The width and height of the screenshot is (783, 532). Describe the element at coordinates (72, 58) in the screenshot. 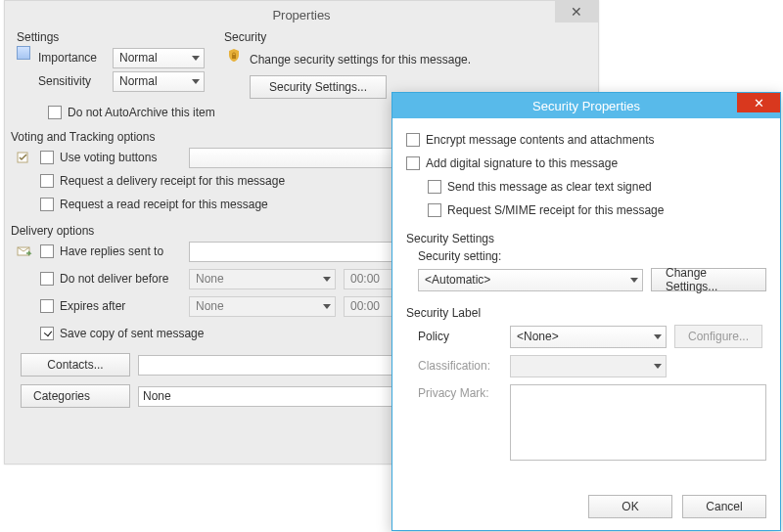

I see `importance-label: Importance` at that location.